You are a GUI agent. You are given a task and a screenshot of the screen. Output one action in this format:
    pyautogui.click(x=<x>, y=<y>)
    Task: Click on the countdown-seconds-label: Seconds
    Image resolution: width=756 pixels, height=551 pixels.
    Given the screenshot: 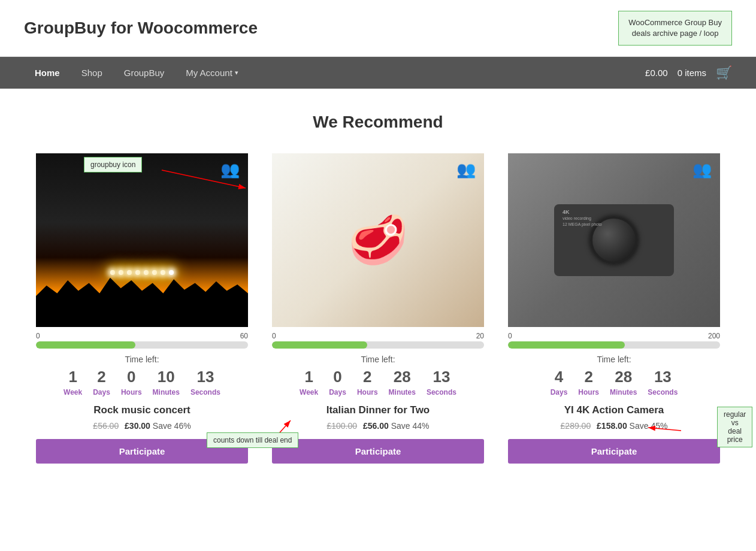 What is the action you would take?
    pyautogui.click(x=205, y=392)
    